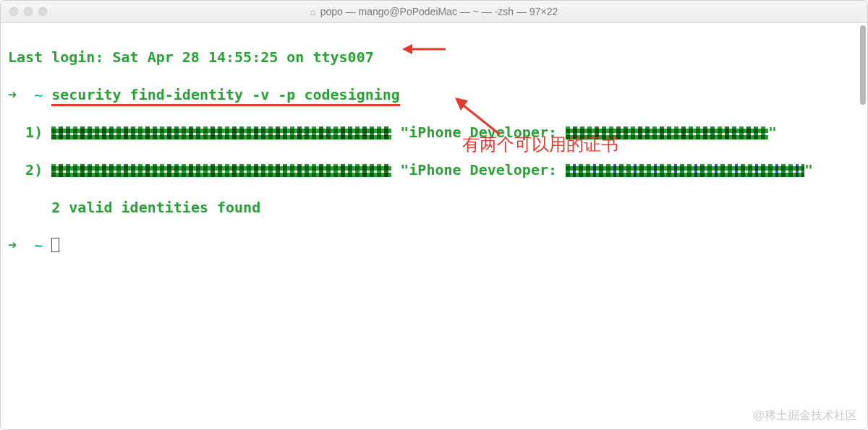 The height and width of the screenshot is (430, 868). I want to click on window-controls, so click(24, 12).